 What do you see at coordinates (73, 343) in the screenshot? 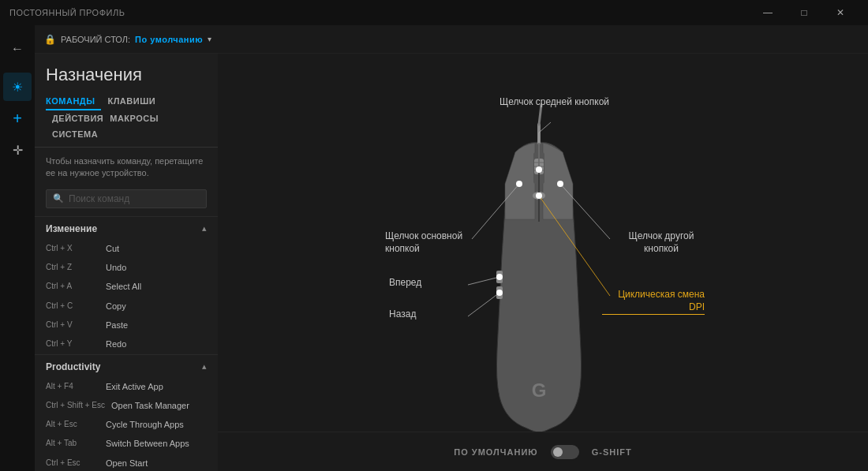
I see `cmd-redo-shortcut: Ctrl + Y` at bounding box center [73, 343].